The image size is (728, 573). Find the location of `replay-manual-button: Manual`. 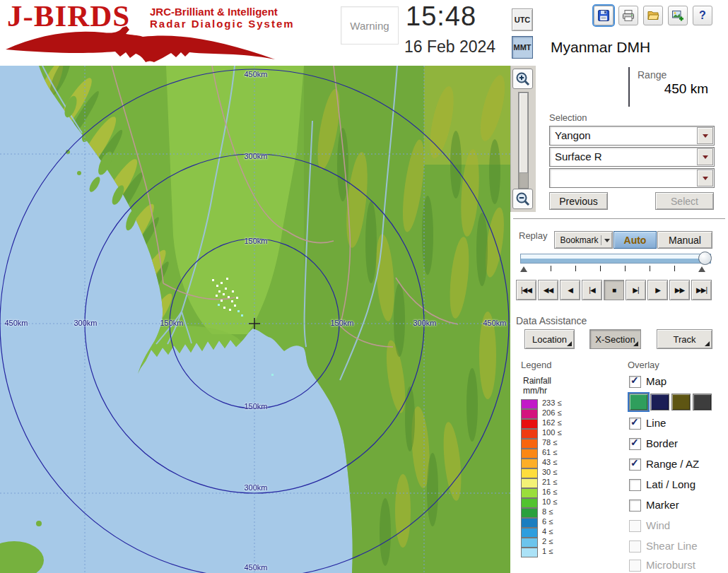

replay-manual-button: Manual is located at coordinates (685, 240).